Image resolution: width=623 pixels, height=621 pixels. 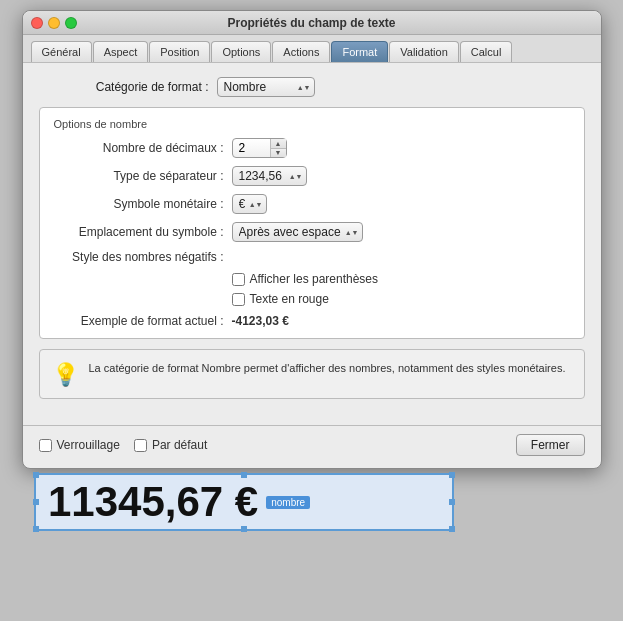 I want to click on separator-row: Type de séparateur : 1234,56 1.234,56 1 …, so click(x=312, y=176).